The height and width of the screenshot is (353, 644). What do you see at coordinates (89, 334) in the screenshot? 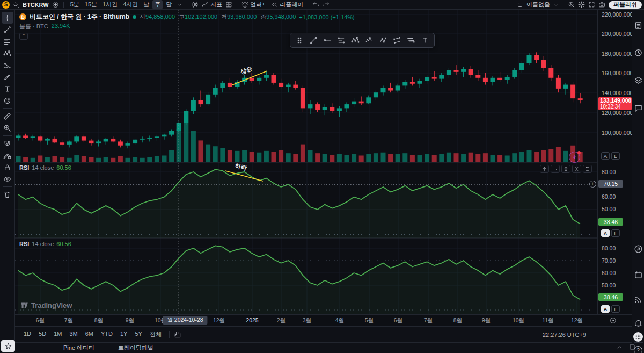
I see `range-6M: 6M` at bounding box center [89, 334].